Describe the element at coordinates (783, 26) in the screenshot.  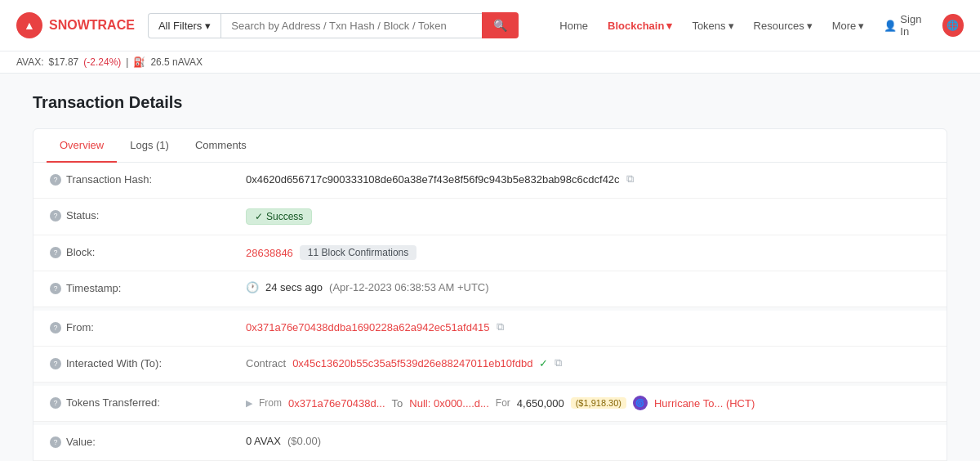
I see `nav-resources: Resources ▾` at that location.